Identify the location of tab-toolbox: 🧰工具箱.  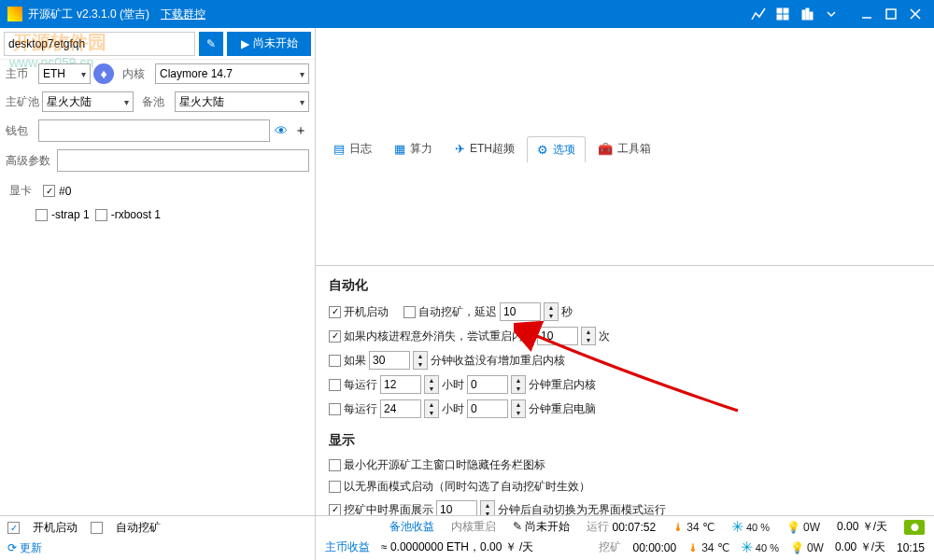
(624, 148).